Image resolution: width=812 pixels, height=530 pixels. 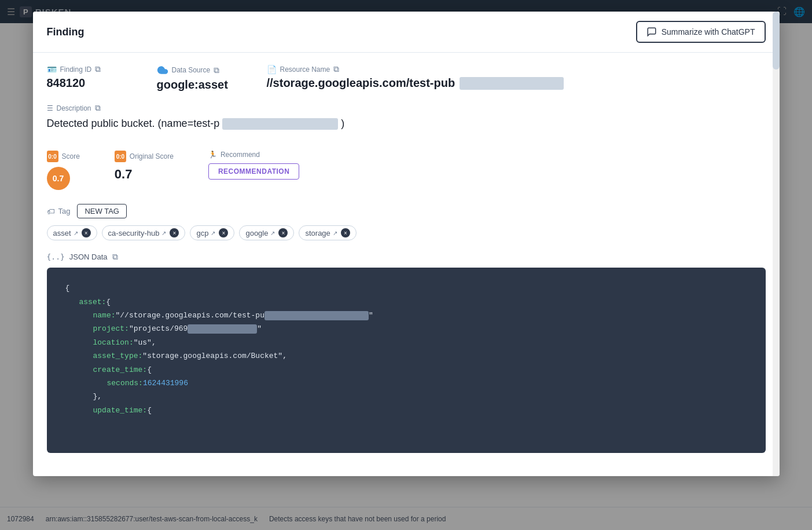 I want to click on tag-chip-ca-security-hub: ca-security-hub ↗ ×, so click(x=144, y=233).